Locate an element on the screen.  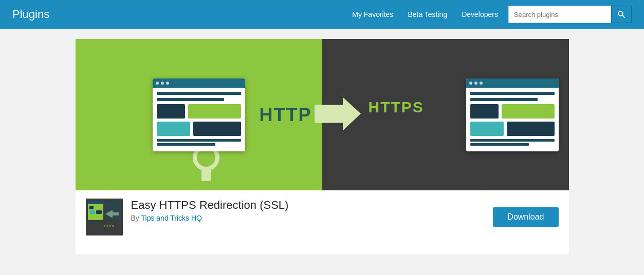
plugin-icon: HTTP HTTPS is located at coordinates (104, 217).